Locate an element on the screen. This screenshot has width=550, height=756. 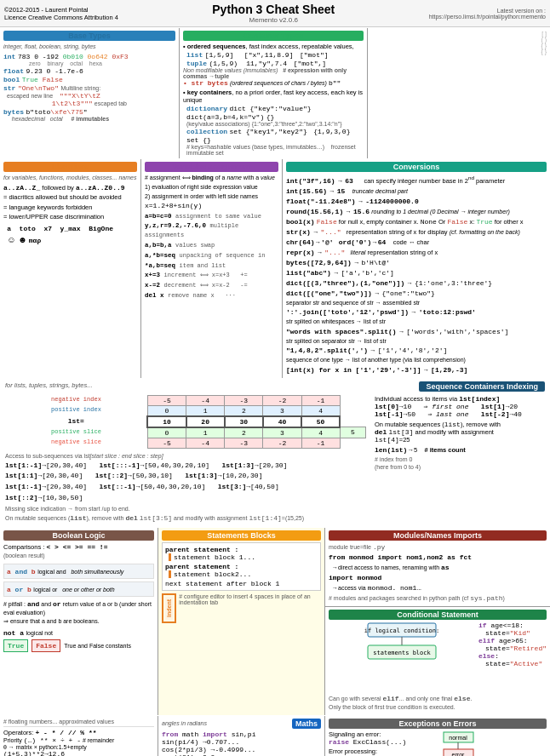
bracket-decoration: [ ]( ){ }{ } is located at coordinates (459, 43).